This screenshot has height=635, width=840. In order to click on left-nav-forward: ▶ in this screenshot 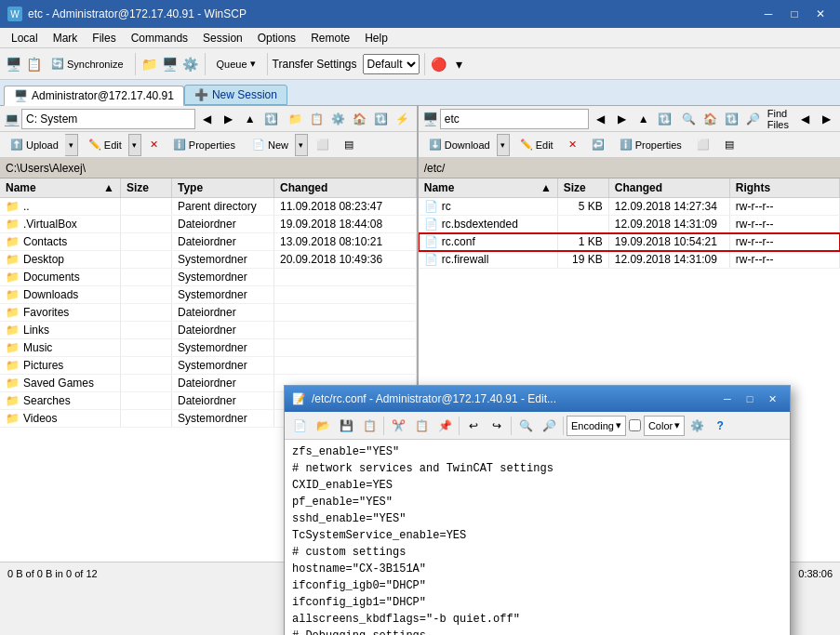, I will do `click(229, 119)`.